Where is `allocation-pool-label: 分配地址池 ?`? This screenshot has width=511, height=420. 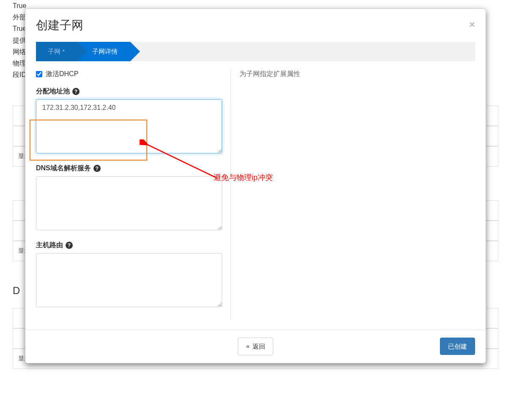
allocation-pool-label: 分配地址池 ? is located at coordinates (129, 91).